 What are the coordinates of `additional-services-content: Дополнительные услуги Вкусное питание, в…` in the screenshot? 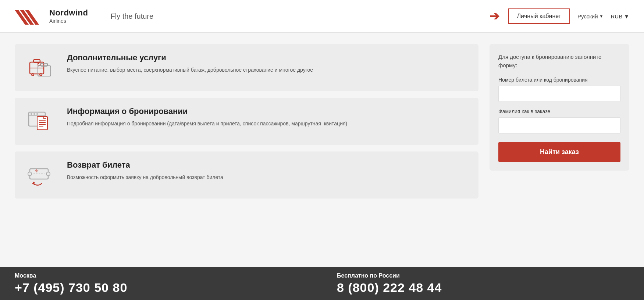 It's located at (190, 63).